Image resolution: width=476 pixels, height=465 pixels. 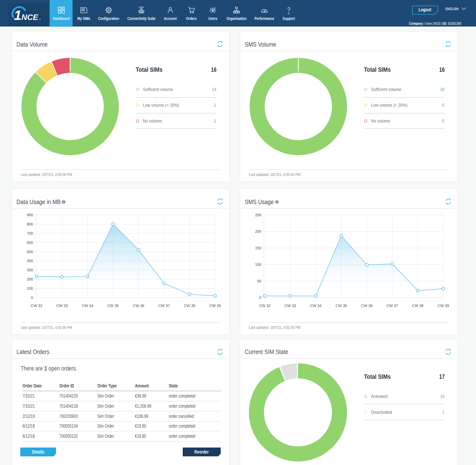 I want to click on svg-text: 900, so click(x=30, y=215).